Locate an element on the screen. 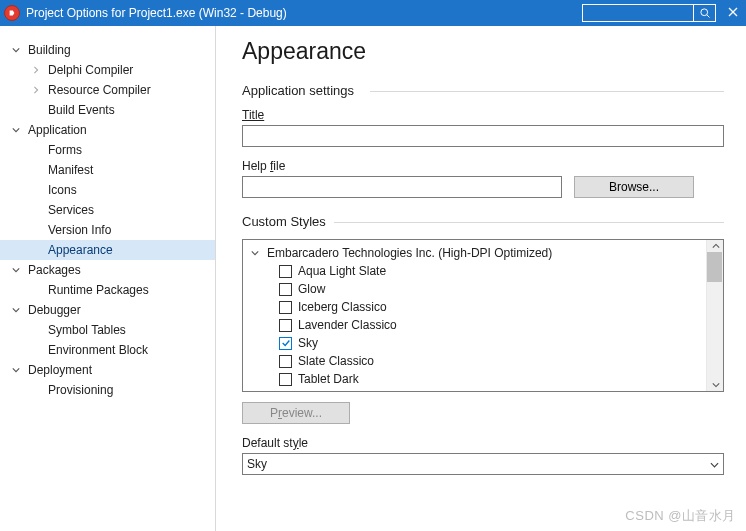 The image size is (746, 531). tree-label: Resource Compiler is located at coordinates (100, 90).